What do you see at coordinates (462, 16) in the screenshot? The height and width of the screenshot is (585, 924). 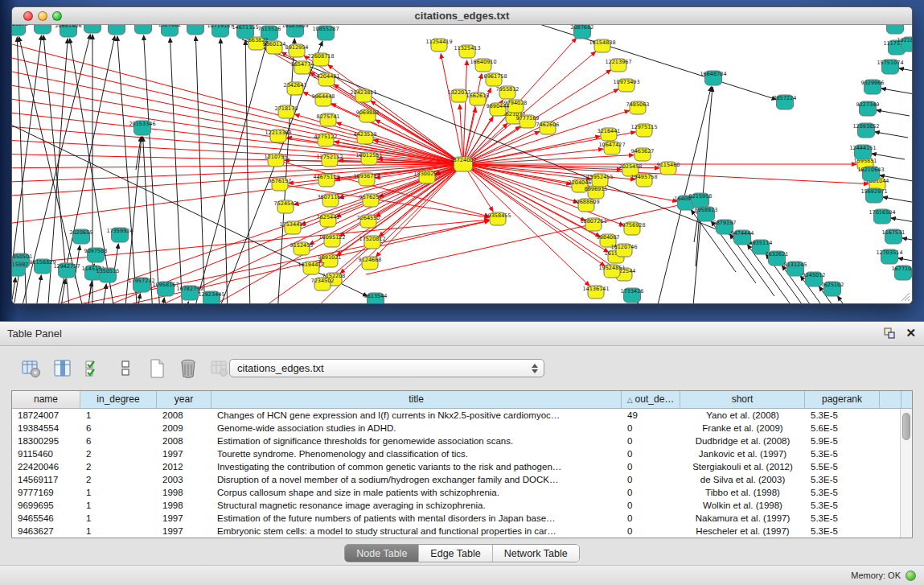 I see `window-titlebar: citations_edges.txt` at bounding box center [462, 16].